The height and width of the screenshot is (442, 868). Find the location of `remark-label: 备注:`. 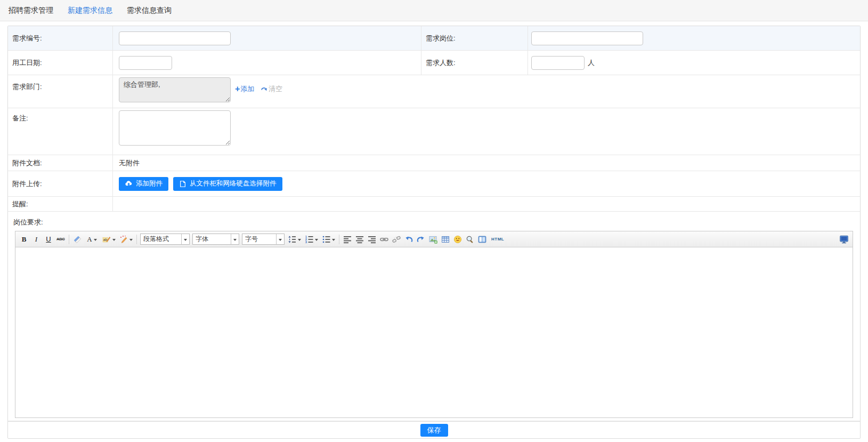

remark-label: 备注: is located at coordinates (60, 131).